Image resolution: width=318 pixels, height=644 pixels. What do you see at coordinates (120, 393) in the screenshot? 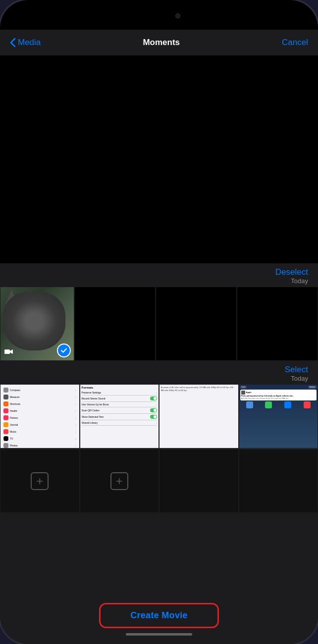
I see `formats-row-preserve: Preserve Settings ›` at bounding box center [120, 393].